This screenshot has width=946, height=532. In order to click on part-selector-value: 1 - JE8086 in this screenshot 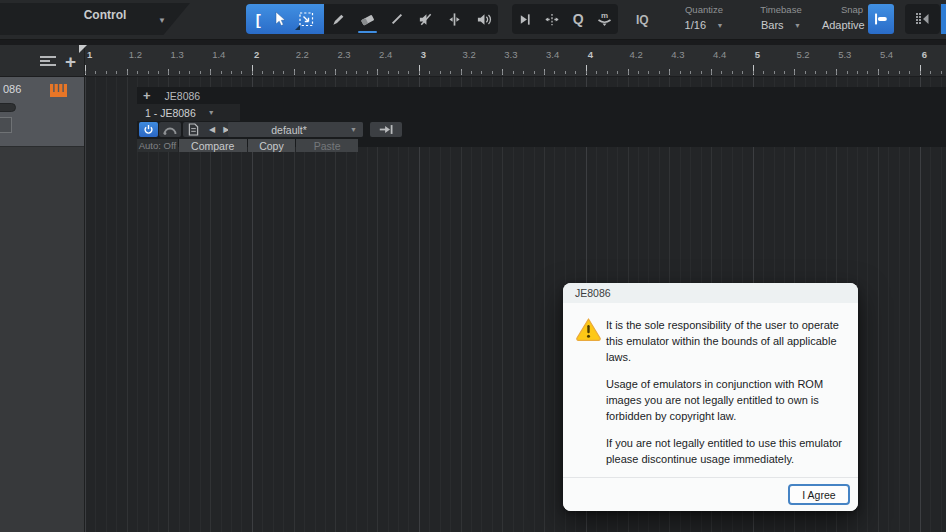, I will do `click(170, 113)`.